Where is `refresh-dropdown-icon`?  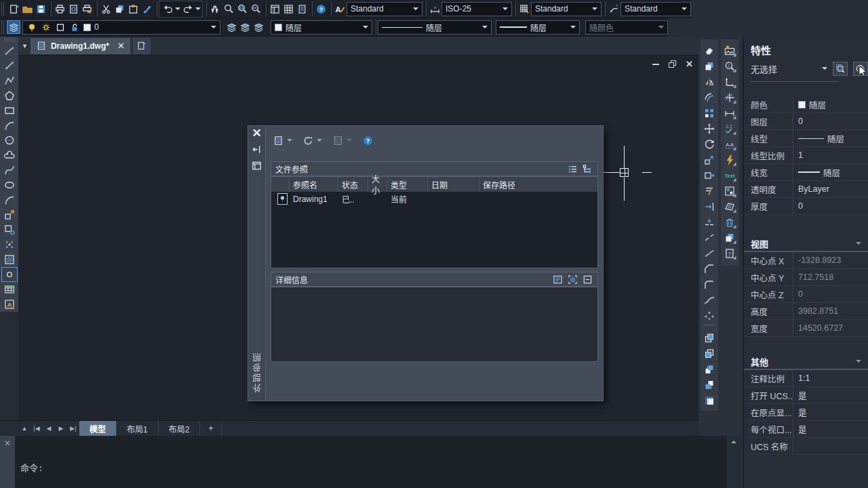
refresh-dropdown-icon is located at coordinates (319, 140).